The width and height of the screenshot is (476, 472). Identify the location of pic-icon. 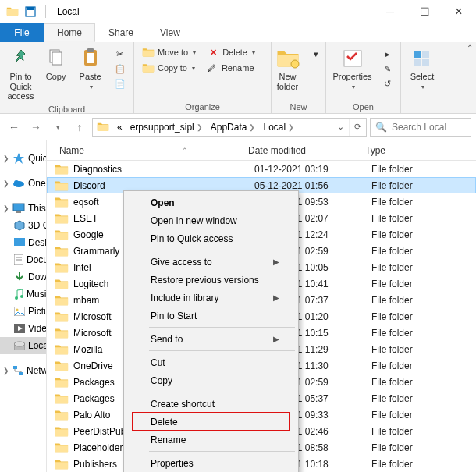
(20, 311).